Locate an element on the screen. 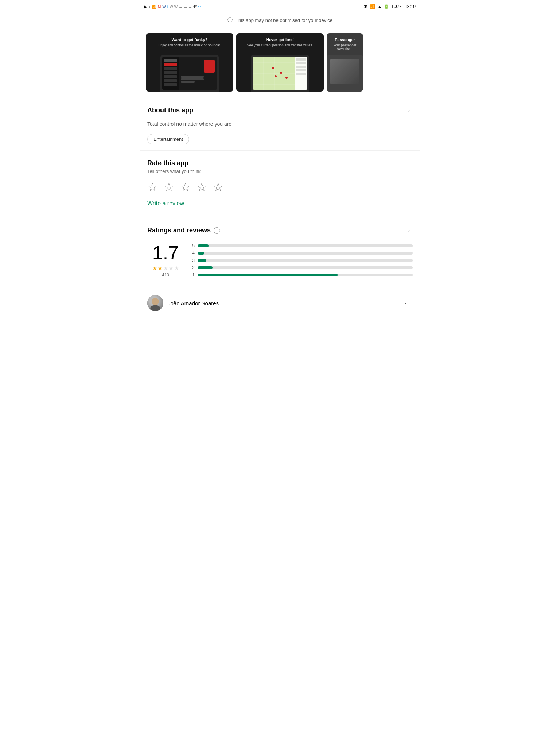  bar-label-4: 4 is located at coordinates (193, 253).